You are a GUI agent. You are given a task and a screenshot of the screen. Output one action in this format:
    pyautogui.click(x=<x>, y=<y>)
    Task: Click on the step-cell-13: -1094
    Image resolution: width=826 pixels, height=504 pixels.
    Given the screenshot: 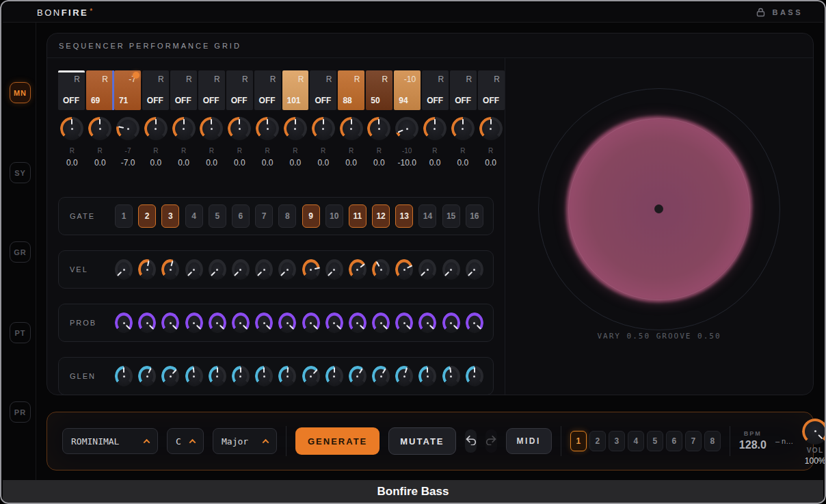 What is the action you would take?
    pyautogui.click(x=408, y=90)
    